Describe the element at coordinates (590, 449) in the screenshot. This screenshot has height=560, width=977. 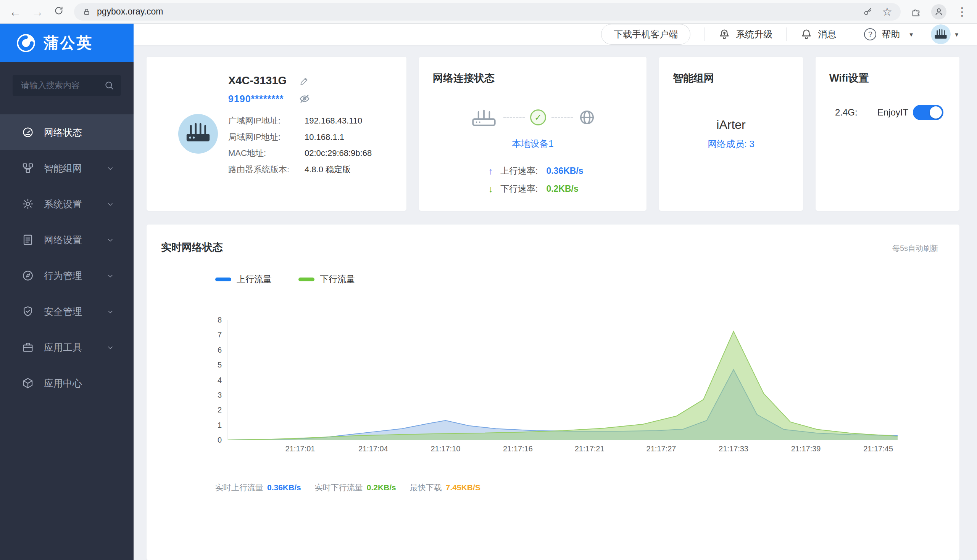
I see `x-axis-label: 21:17:21` at that location.